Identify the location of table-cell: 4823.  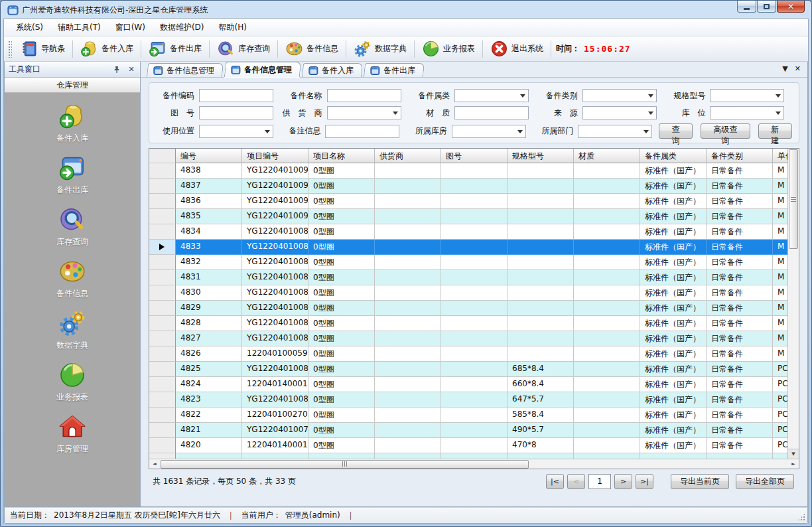
(209, 400).